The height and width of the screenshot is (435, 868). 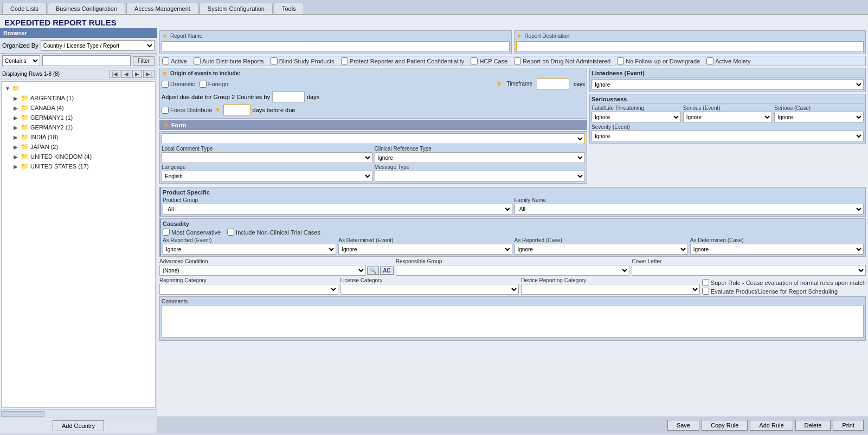 I want to click on nav-next-button: ▶, so click(x=137, y=74).